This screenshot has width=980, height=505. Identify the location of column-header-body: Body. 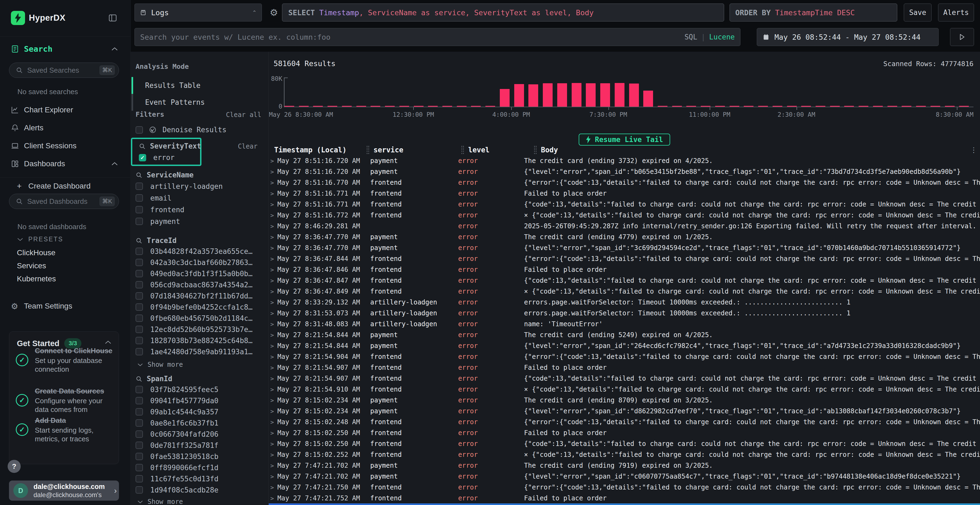
(760, 150).